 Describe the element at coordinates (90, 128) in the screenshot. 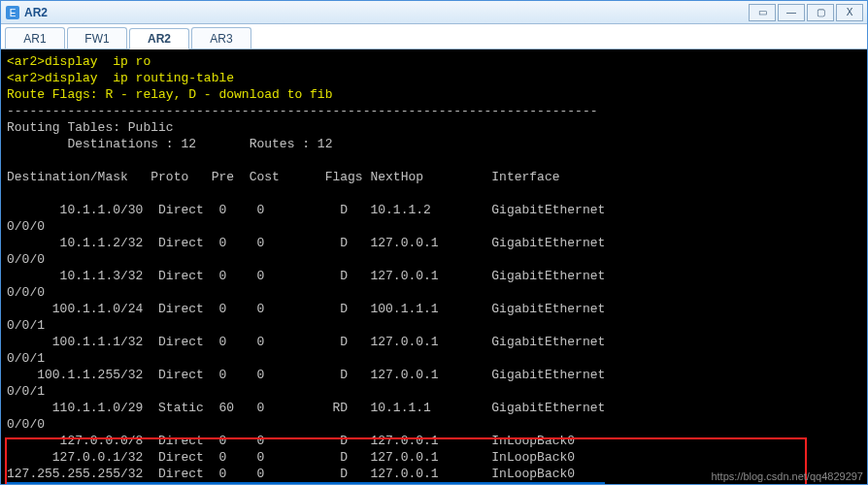

I see `terminal-line: Routing Tables: Public` at that location.